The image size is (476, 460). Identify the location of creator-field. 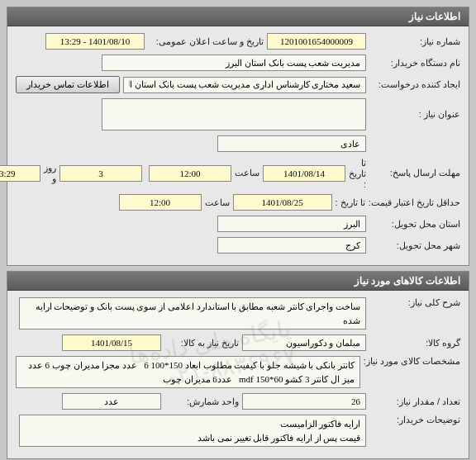
(245, 85).